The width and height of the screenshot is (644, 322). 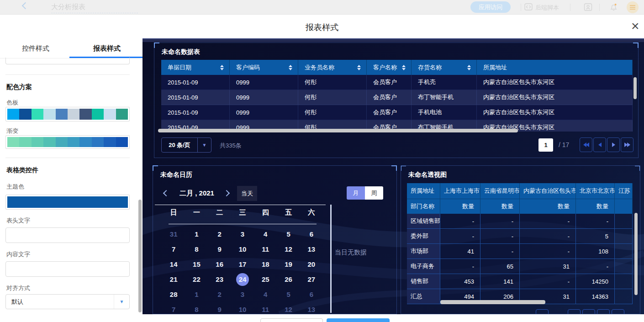 What do you see at coordinates (589, 311) in the screenshot?
I see `prev-page-button` at bounding box center [589, 311].